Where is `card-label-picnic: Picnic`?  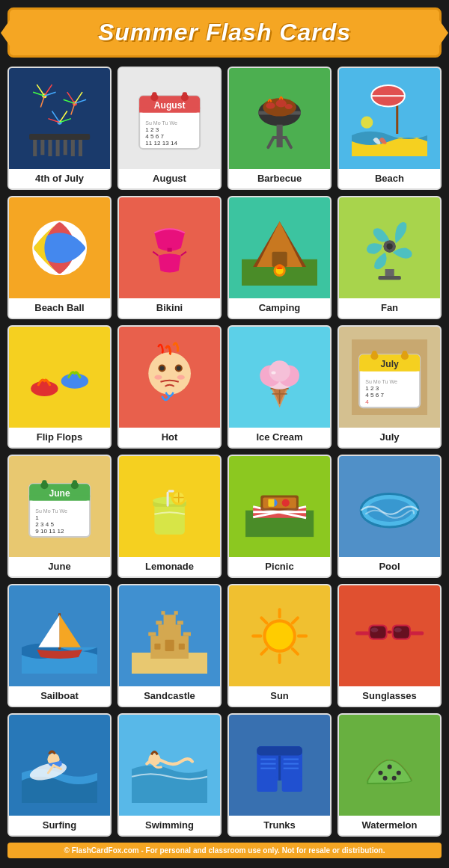
card-label-picnic: Picnic is located at coordinates (280, 567).